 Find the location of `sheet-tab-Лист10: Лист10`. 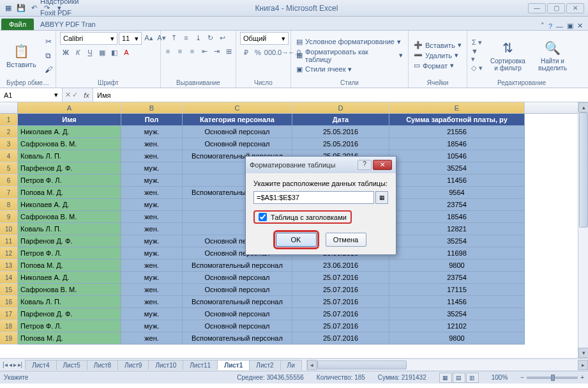

sheet-tab-Лист10: Лист10 is located at coordinates (166, 365).